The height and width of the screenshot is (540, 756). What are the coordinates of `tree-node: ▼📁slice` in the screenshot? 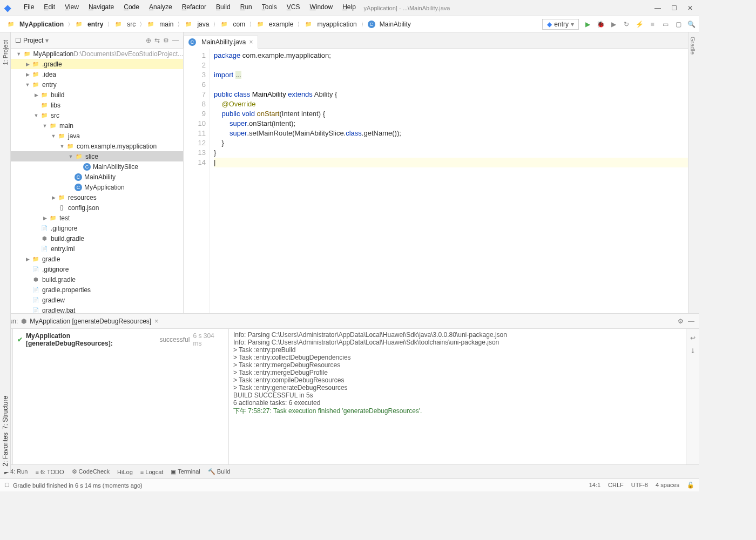 It's located at (97, 157).